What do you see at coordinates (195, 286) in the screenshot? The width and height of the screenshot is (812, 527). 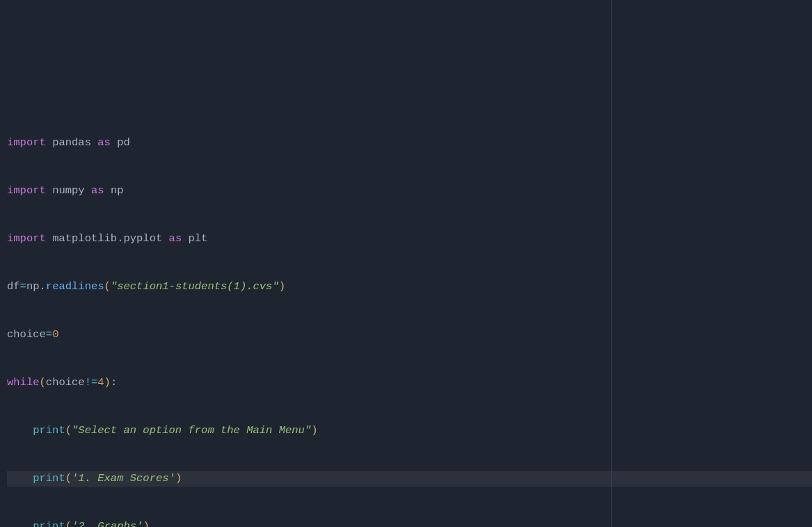 I see `string-literal: "section1-students(1).cvs"` at bounding box center [195, 286].